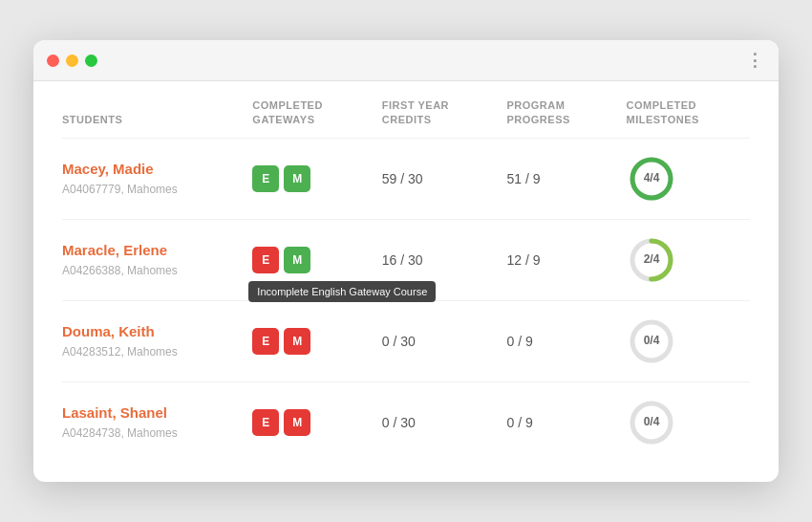 The height and width of the screenshot is (522, 812). Describe the element at coordinates (684, 109) in the screenshot. I see `col-header-milestones: COMPLETEDMILESTONES` at that location.